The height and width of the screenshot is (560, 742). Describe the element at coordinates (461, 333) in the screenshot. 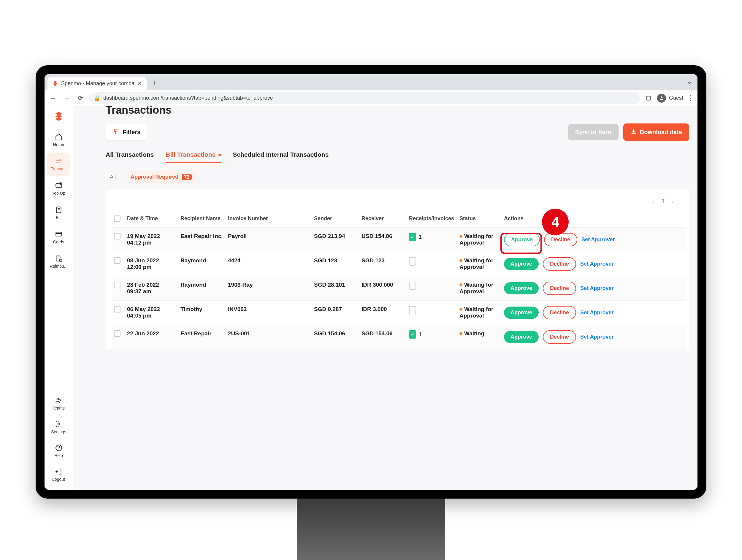

I see `status-dot-icon` at that location.